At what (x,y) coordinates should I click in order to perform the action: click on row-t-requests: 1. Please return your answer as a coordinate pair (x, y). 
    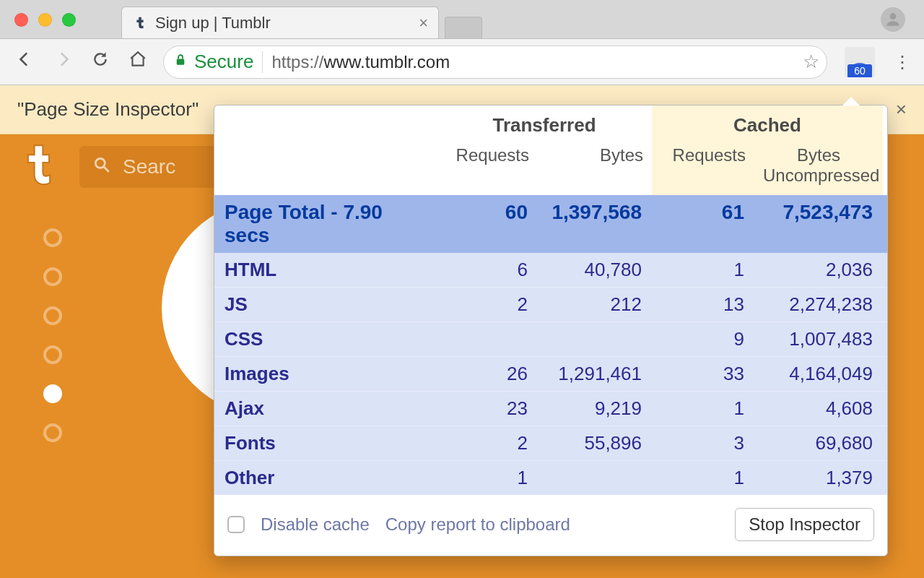
    Looking at the image, I should click on (487, 478).